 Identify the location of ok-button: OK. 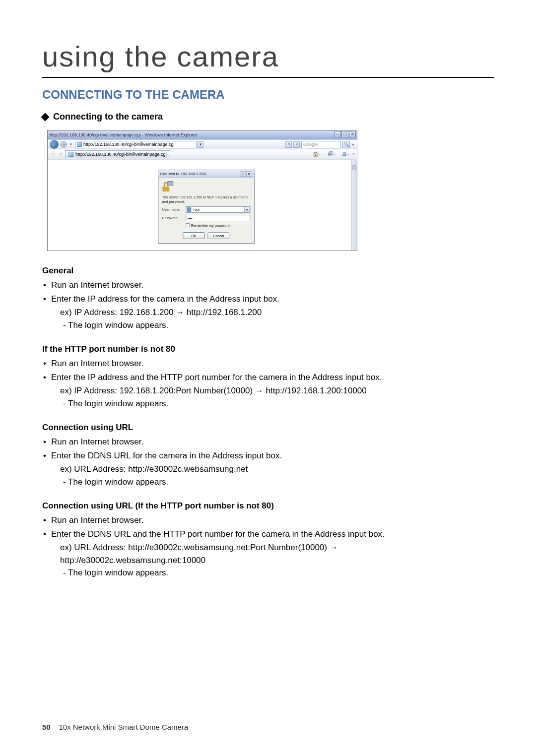
(194, 236).